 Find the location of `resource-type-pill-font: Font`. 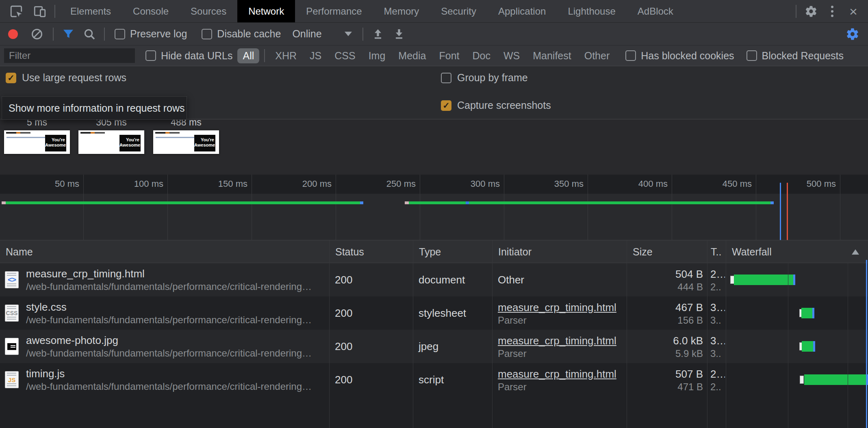

resource-type-pill-font: Font is located at coordinates (449, 56).